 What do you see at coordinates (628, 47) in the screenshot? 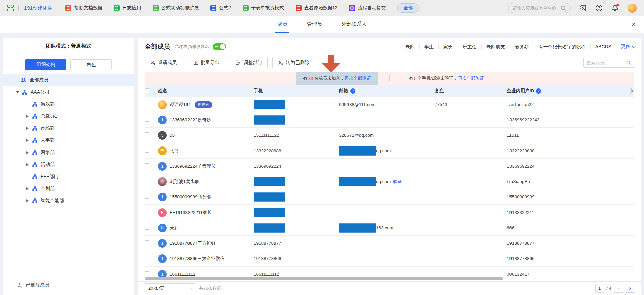
I see `more-roles-link: 更多` at bounding box center [628, 47].